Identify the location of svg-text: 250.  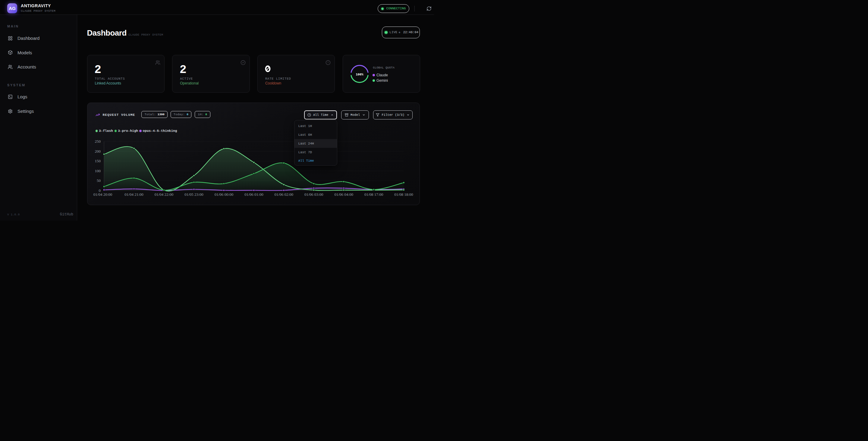
(98, 141).